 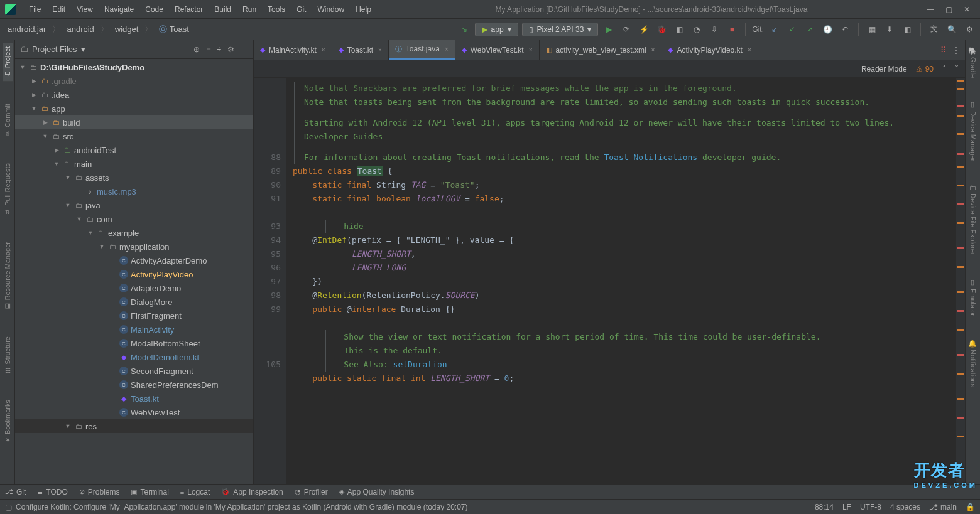 What do you see at coordinates (195, 492) in the screenshot?
I see `bottom-logcat: ≡Logcat` at bounding box center [195, 492].